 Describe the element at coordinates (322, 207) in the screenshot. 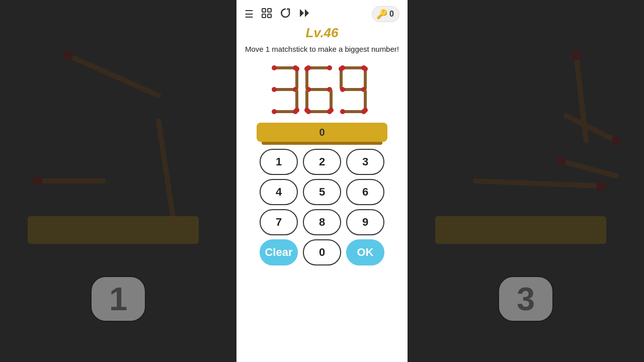

I see `numpad: 1 2 3 4 5 6 7 8 9 Clear 0 OK` at that location.